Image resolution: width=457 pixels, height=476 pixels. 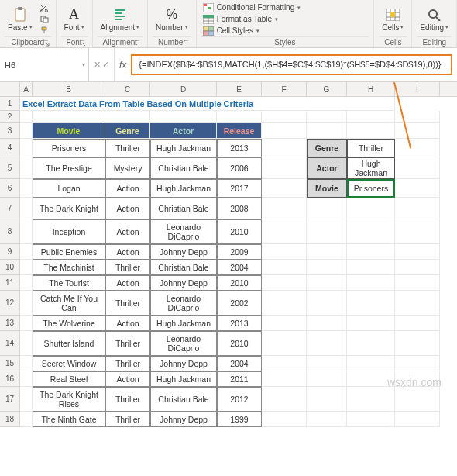 I want to click on table-cell-release: 2012, so click(x=239, y=399).